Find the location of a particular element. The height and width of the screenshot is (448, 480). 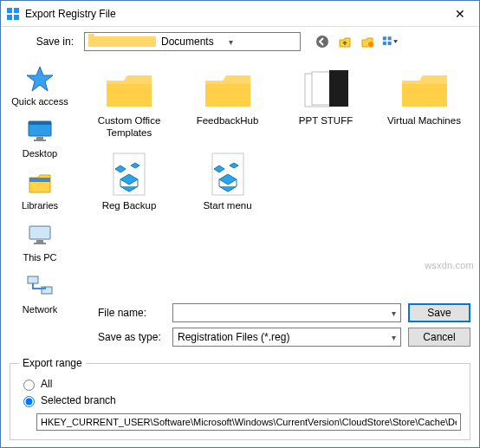

new-folder-button is located at coordinates (367, 42).